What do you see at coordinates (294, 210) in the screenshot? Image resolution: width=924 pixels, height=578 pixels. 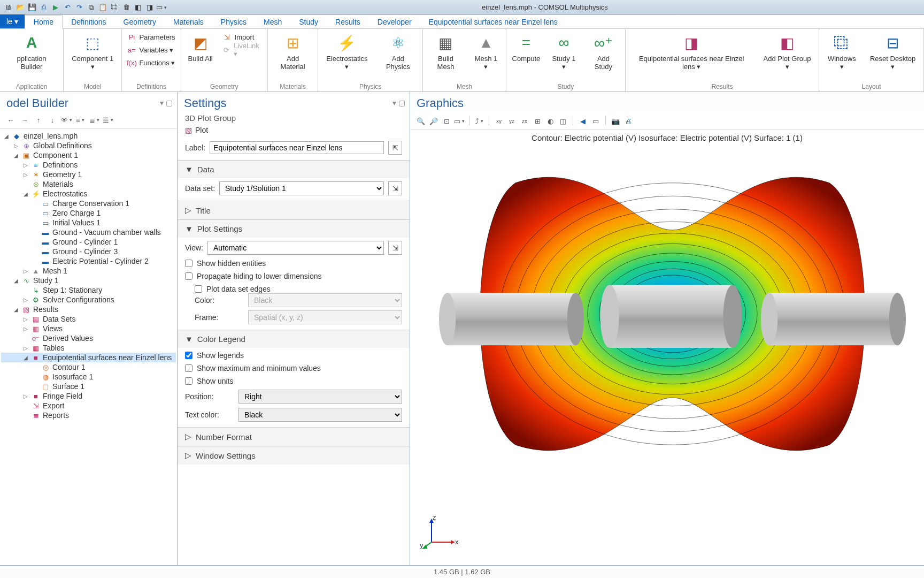 I see `section-title: ▷Title` at bounding box center [294, 210].